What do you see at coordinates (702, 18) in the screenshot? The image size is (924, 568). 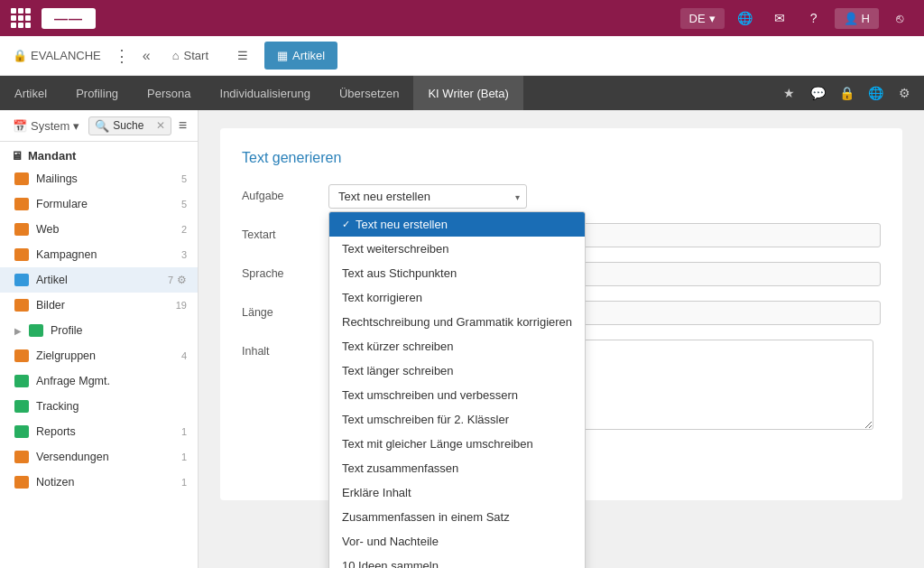 I see `language-selector: DE ▾` at bounding box center [702, 18].